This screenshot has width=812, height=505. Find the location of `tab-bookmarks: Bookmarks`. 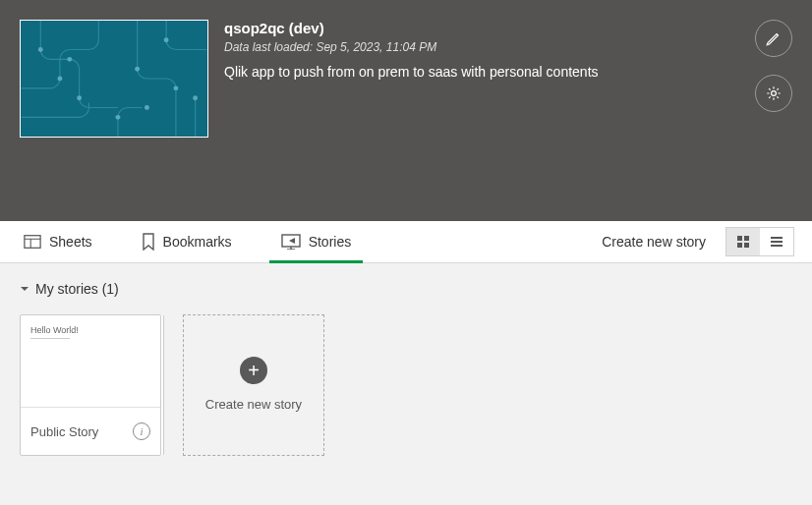

tab-bookmarks: Bookmarks is located at coordinates (187, 242).